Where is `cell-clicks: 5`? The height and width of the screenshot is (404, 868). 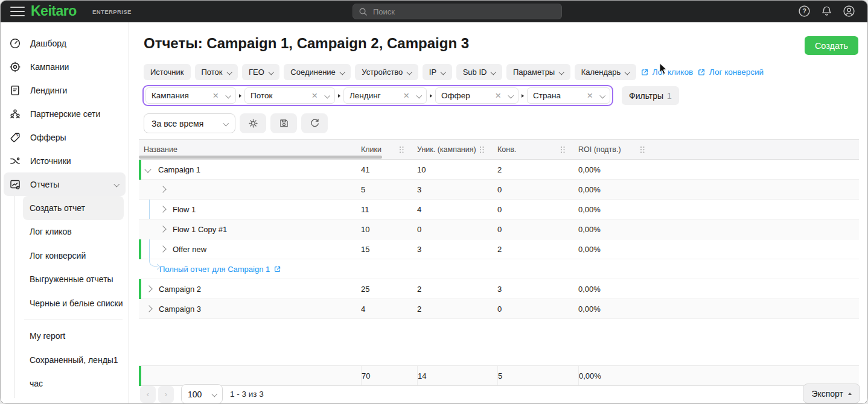
cell-clicks: 5 is located at coordinates (389, 189).